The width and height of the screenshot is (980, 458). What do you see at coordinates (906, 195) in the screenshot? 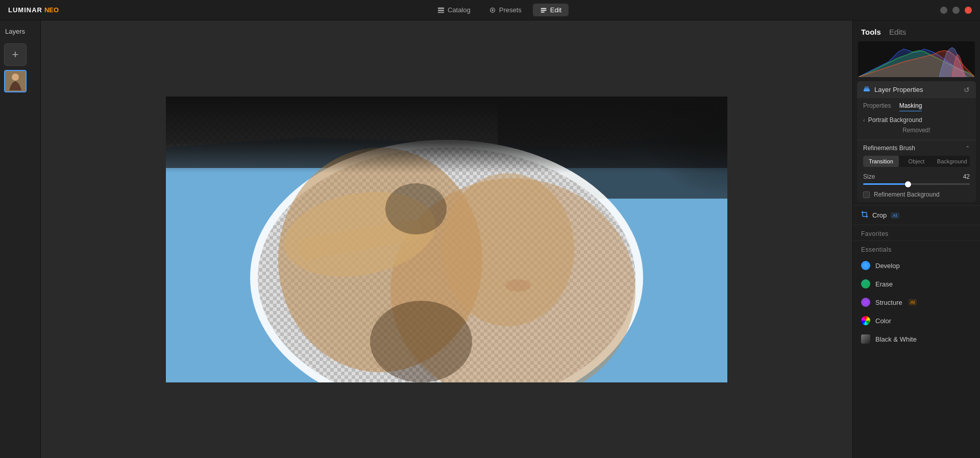
I see `refinement-background-label: Refinement Background` at bounding box center [906, 195].